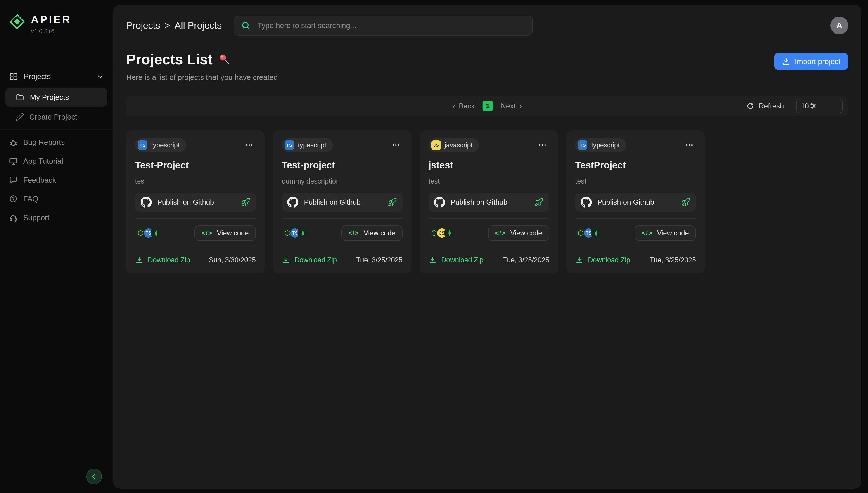  I want to click on avatar-initial: A, so click(840, 25).